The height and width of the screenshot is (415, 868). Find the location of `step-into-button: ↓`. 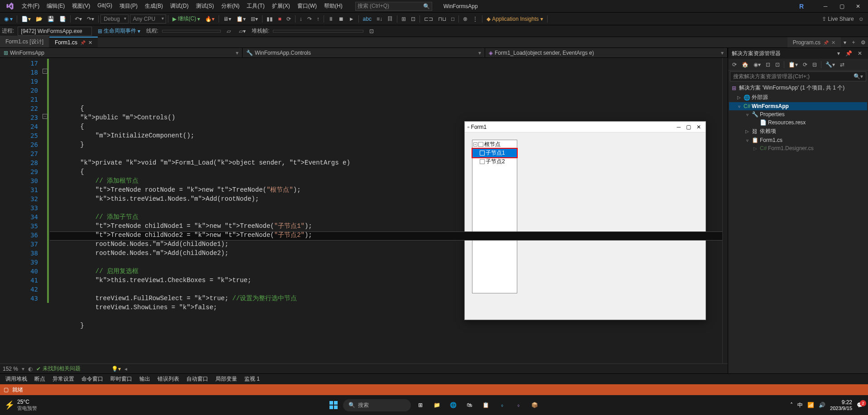

step-into-button: ↓ is located at coordinates (301, 19).